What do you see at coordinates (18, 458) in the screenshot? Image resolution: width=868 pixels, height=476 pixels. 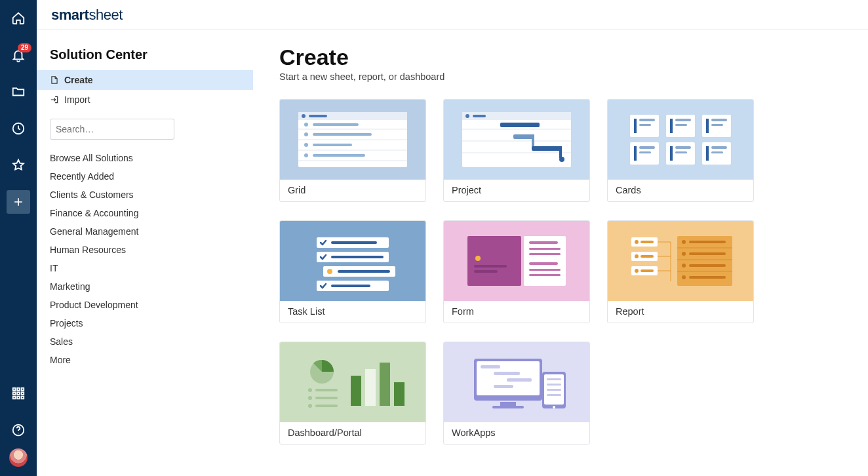 I see `user-avatar` at bounding box center [18, 458].